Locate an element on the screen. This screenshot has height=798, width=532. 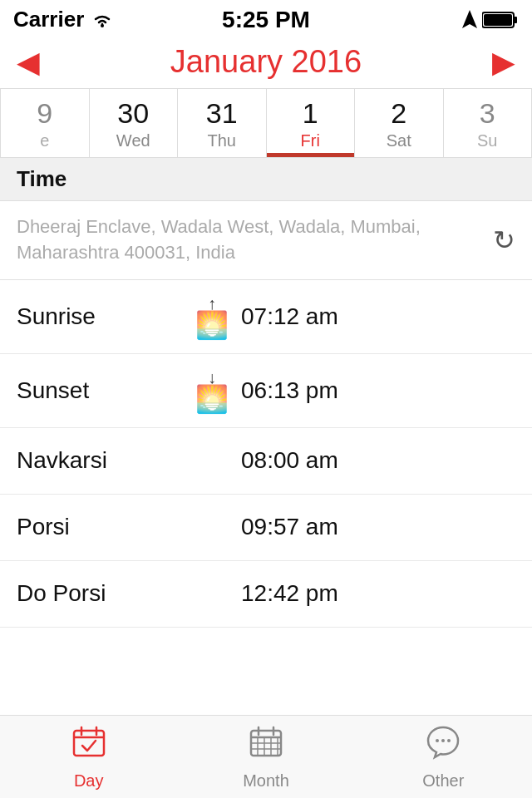
day-cell-29: 9 e is located at coordinates (45, 123).